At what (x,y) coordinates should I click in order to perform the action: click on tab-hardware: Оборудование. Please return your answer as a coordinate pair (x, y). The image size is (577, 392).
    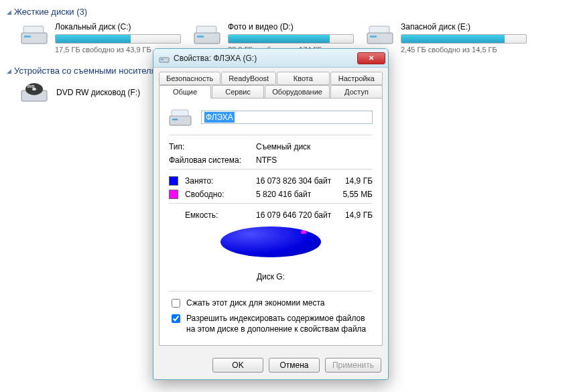
    Looking at the image, I should click on (298, 91).